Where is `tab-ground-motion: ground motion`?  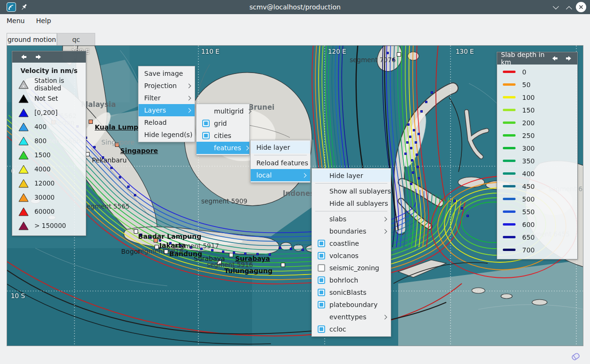
tab-ground-motion: ground motion is located at coordinates (32, 39).